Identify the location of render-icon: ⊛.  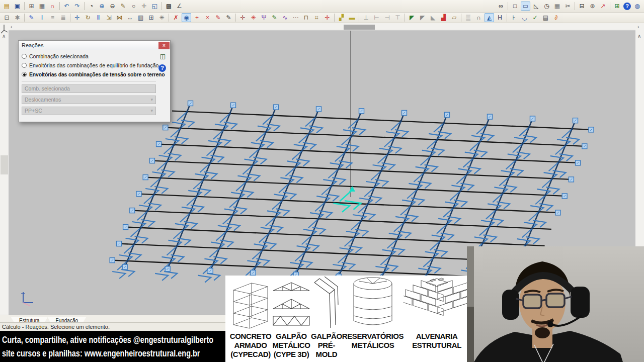
(593, 6).